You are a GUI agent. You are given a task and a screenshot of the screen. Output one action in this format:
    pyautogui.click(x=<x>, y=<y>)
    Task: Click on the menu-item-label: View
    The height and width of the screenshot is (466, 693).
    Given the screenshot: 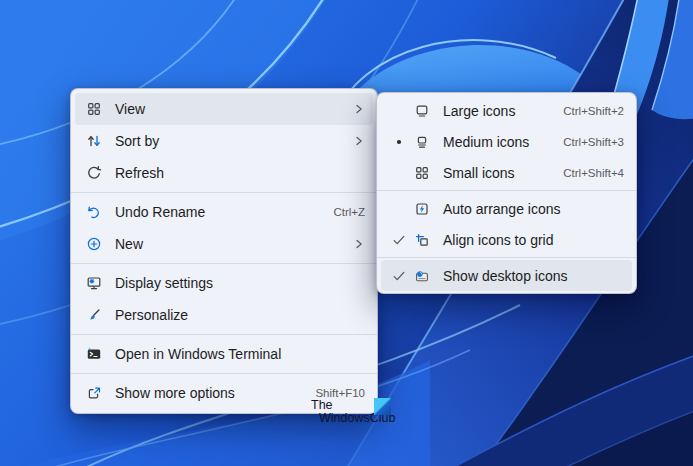 What is the action you would take?
    pyautogui.click(x=130, y=109)
    